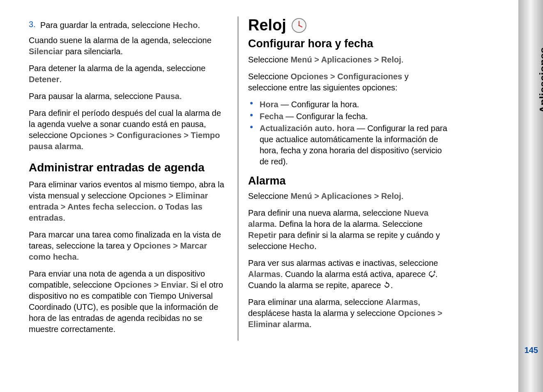 The width and height of the screenshot is (543, 392). What do you see at coordinates (540, 80) in the screenshot?
I see `sidebar-label: Aplicaciones` at bounding box center [540, 80].